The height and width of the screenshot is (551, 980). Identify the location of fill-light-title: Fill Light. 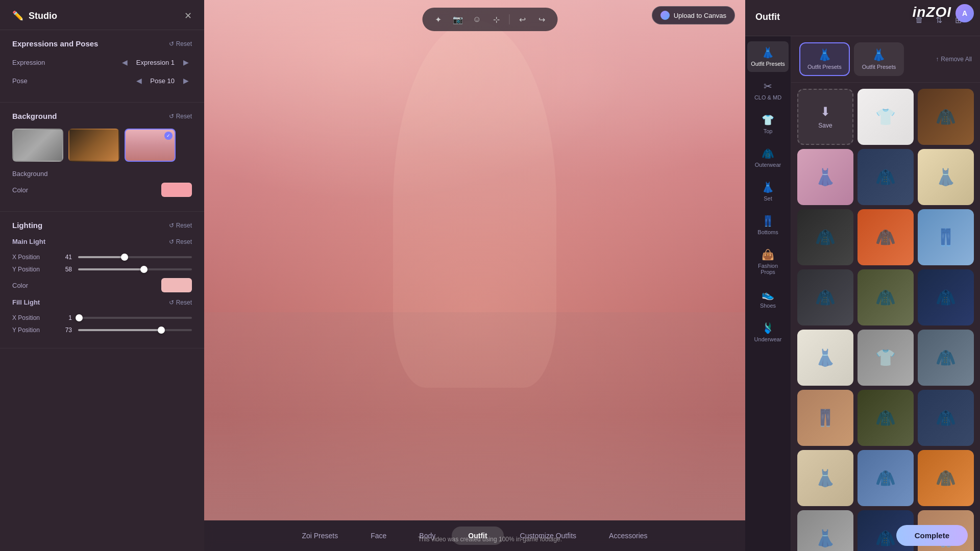
(26, 302).